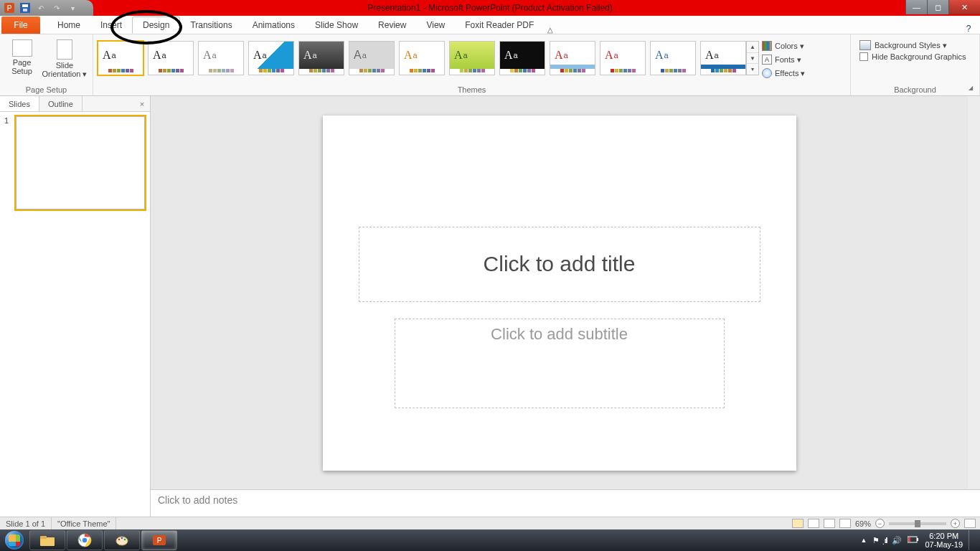 This screenshot has width=980, height=551. I want to click on undo-icon: ↶, so click(41, 8).